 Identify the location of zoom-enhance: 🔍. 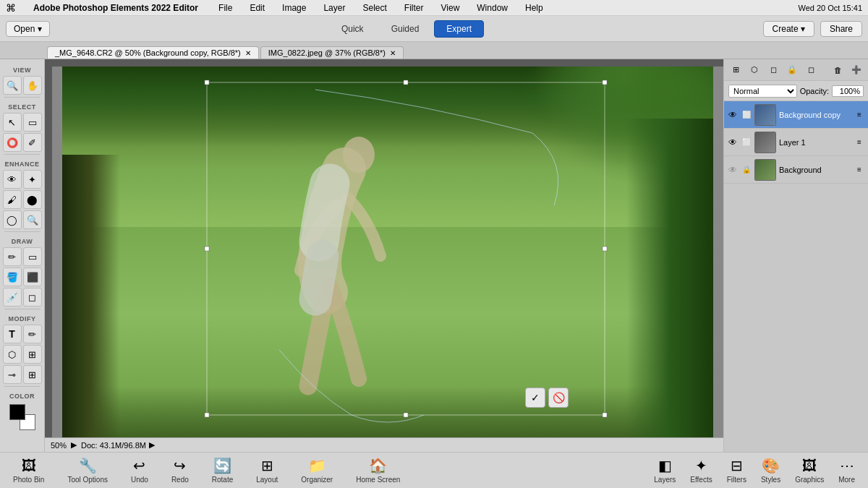
(33, 220).